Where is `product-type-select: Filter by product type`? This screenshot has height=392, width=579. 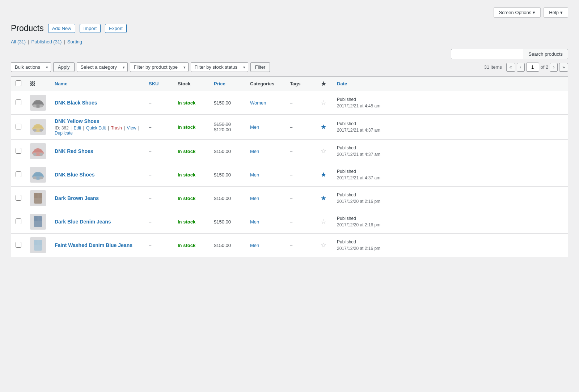 product-type-select: Filter by product type is located at coordinates (159, 67).